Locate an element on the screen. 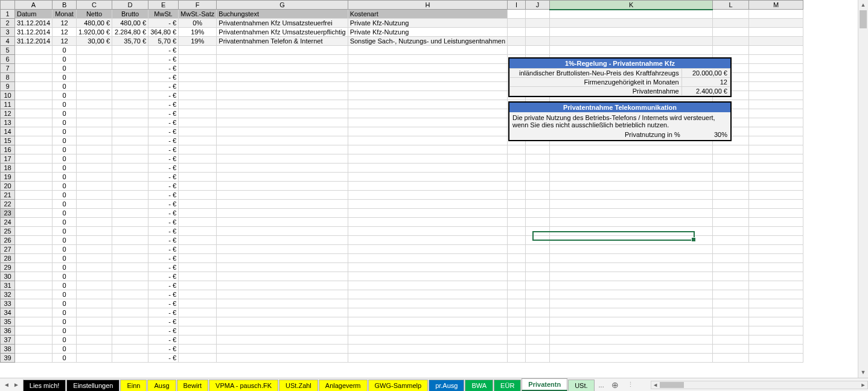 The image size is (868, 391). cell-C13 is located at coordinates (94, 123).